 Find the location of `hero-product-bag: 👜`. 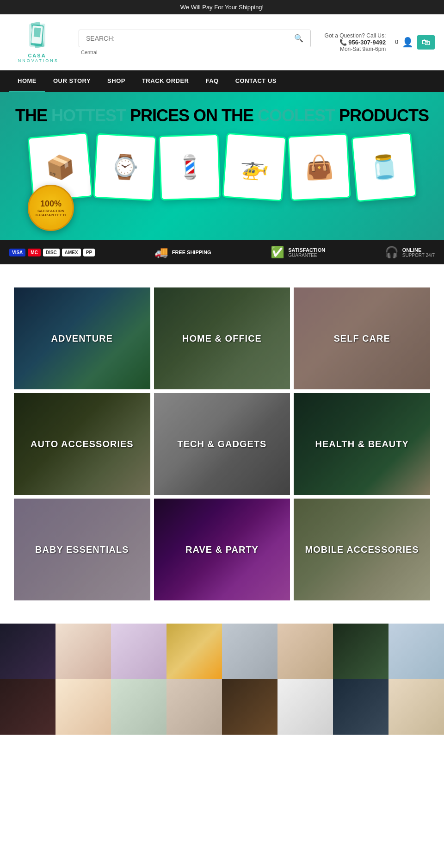

hero-product-bag: 👜 is located at coordinates (319, 168).